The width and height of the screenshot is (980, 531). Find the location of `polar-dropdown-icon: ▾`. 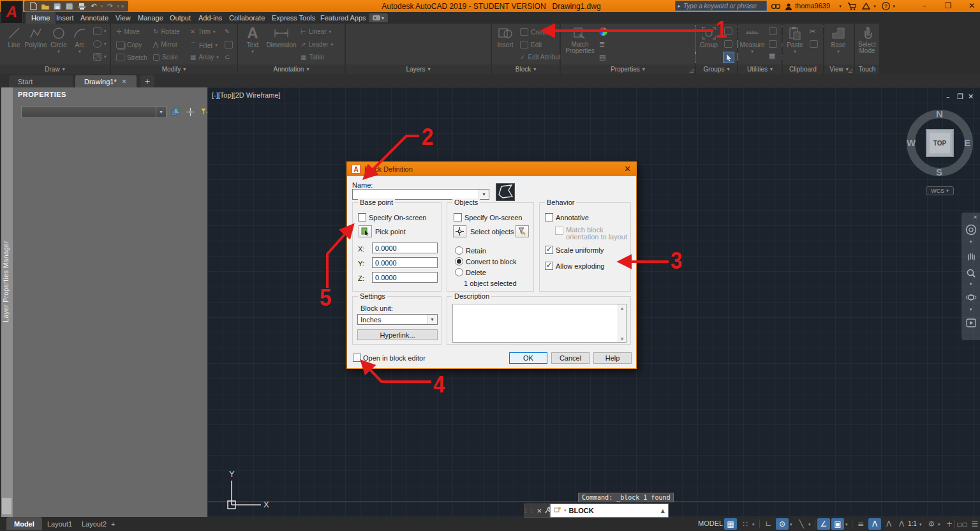

polar-dropdown-icon: ▾ is located at coordinates (791, 525).